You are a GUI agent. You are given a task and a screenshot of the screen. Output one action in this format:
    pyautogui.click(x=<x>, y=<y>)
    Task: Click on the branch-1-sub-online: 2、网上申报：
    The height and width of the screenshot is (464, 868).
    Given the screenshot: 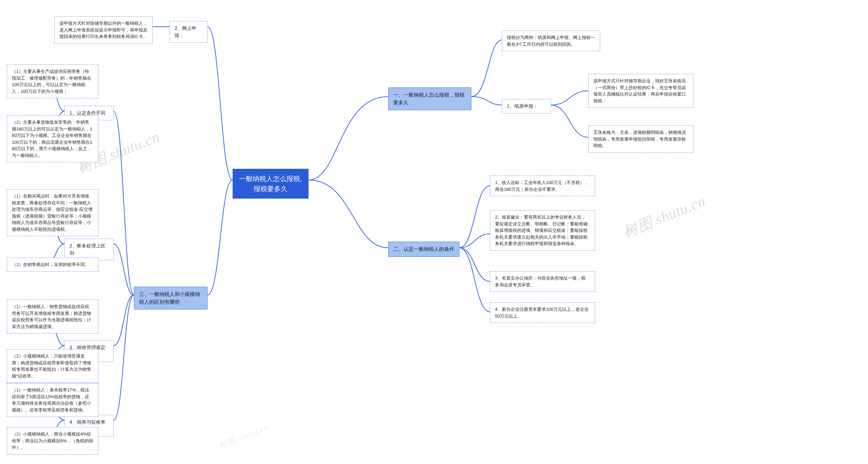 What is the action you would take?
    pyautogui.click(x=189, y=32)
    